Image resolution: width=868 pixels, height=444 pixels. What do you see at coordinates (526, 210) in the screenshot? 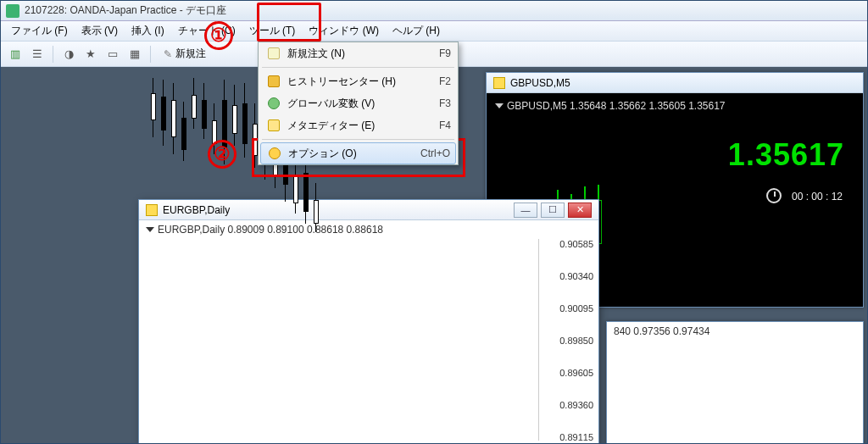
I see `window-minimize-button: —` at bounding box center [526, 210].